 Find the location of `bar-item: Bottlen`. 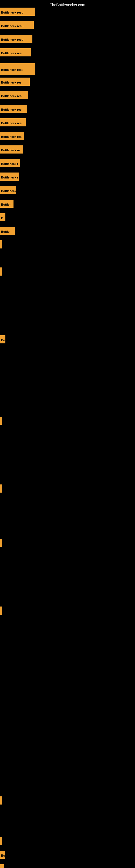

bar-item: Bottlen is located at coordinates (7, 204).